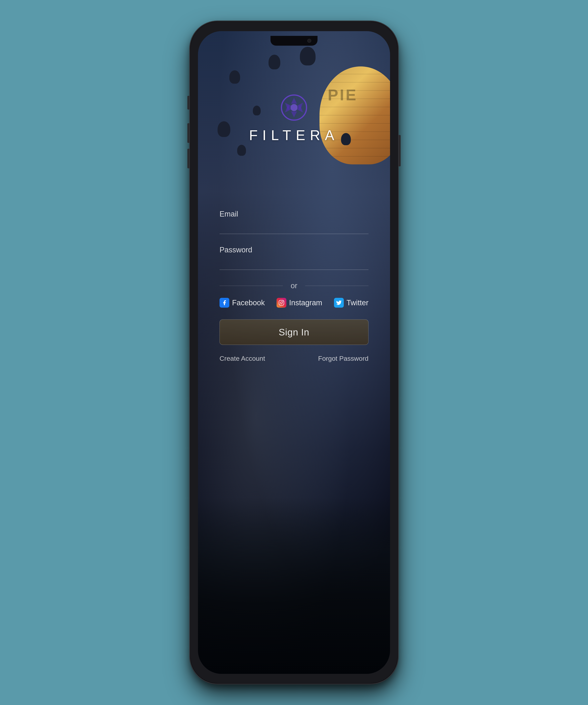  What do you see at coordinates (294, 107) in the screenshot?
I see `camera-aperture-icon` at bounding box center [294, 107].